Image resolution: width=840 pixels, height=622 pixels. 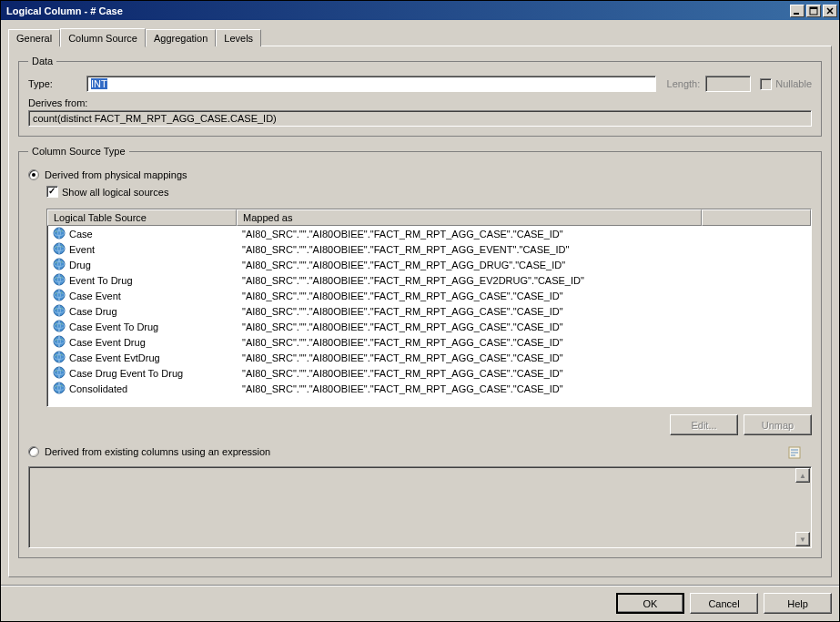 What do you see at coordinates (101, 280) in the screenshot?
I see `source-name: Event To Drug` at bounding box center [101, 280].